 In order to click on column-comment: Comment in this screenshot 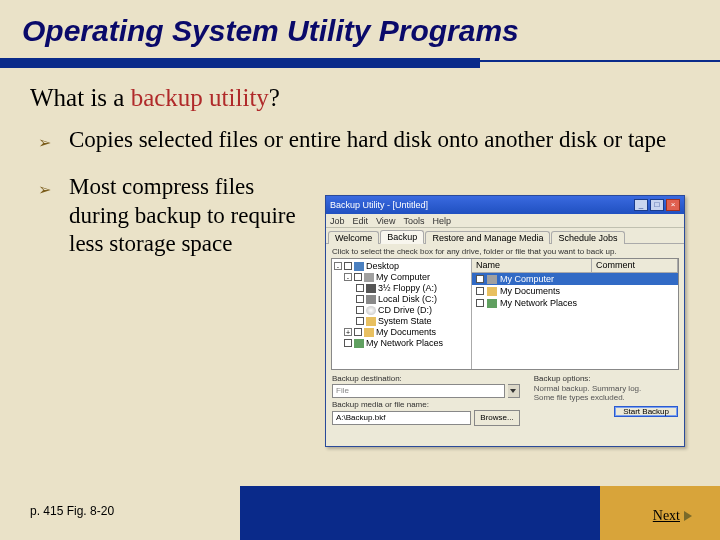, I will do `click(635, 266)`.